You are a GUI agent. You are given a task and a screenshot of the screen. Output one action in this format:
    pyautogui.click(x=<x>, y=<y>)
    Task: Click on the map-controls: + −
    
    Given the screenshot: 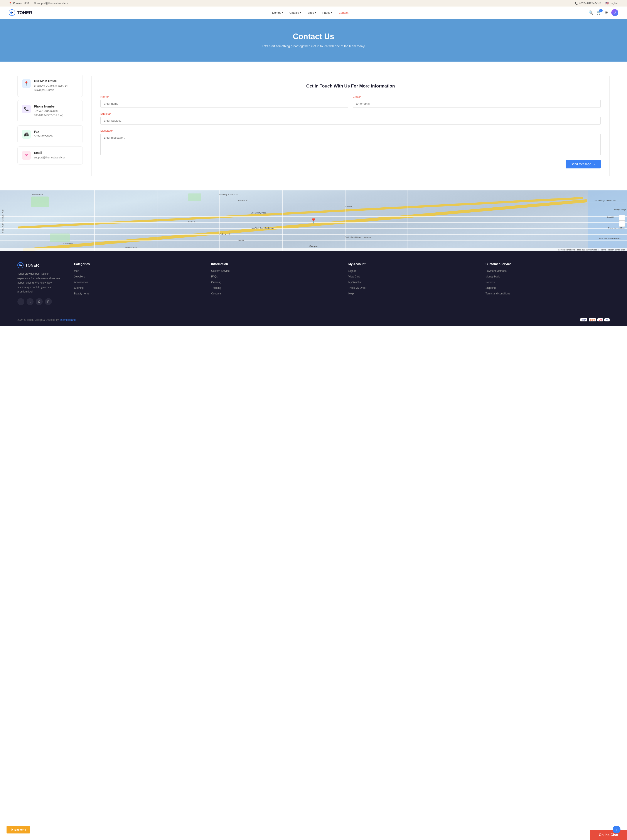 What is the action you would take?
    pyautogui.click(x=622, y=221)
    